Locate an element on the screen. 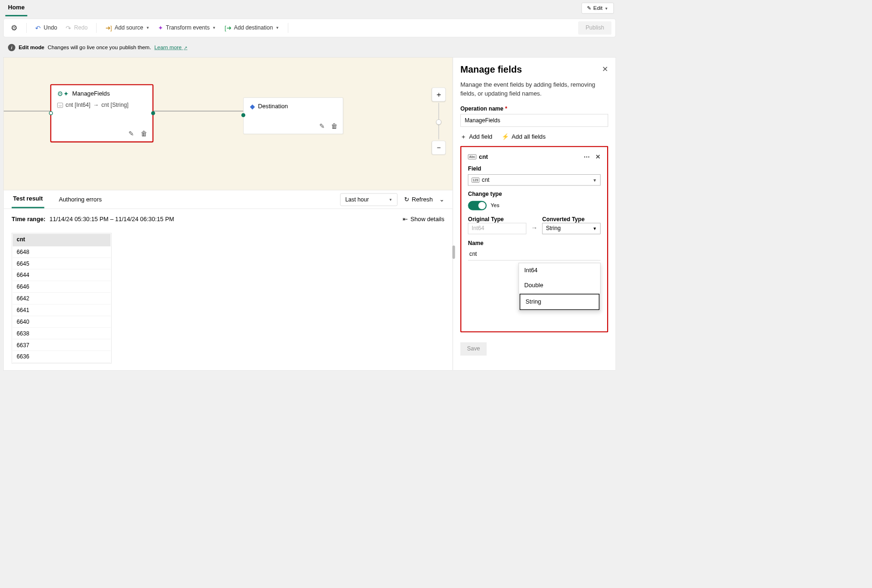 The image size is (872, 588). table-cell: 6640 is located at coordinates (62, 322).